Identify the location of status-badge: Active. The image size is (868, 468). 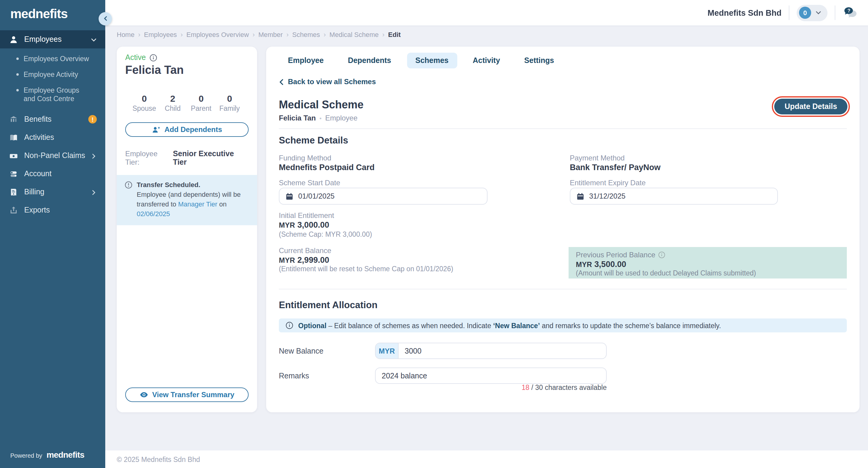
(135, 57).